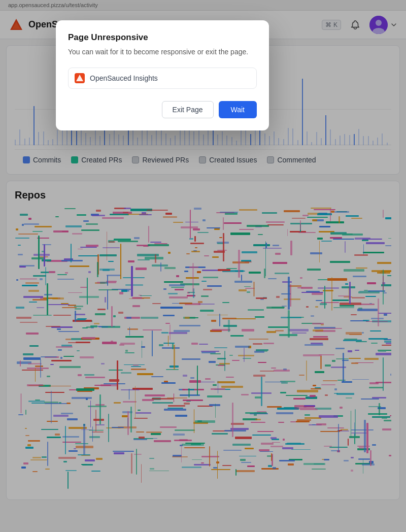 Image resolution: width=406 pixels, height=532 pixels. Describe the element at coordinates (162, 110) in the screenshot. I see `modal-actions: Exit Page Wait` at that location.